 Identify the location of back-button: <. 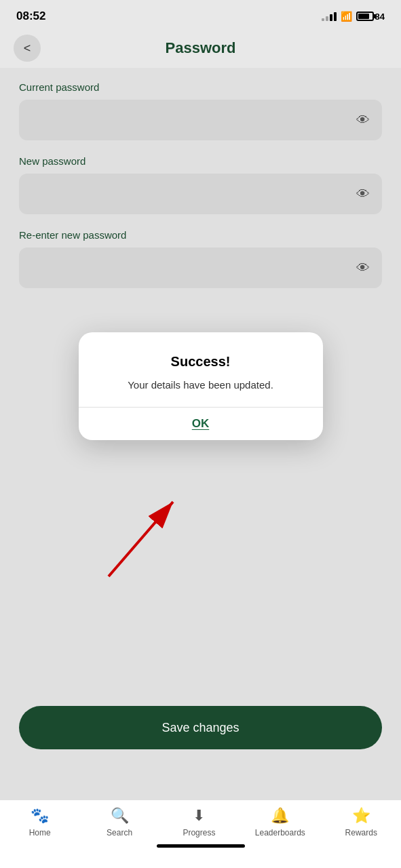
(27, 48).